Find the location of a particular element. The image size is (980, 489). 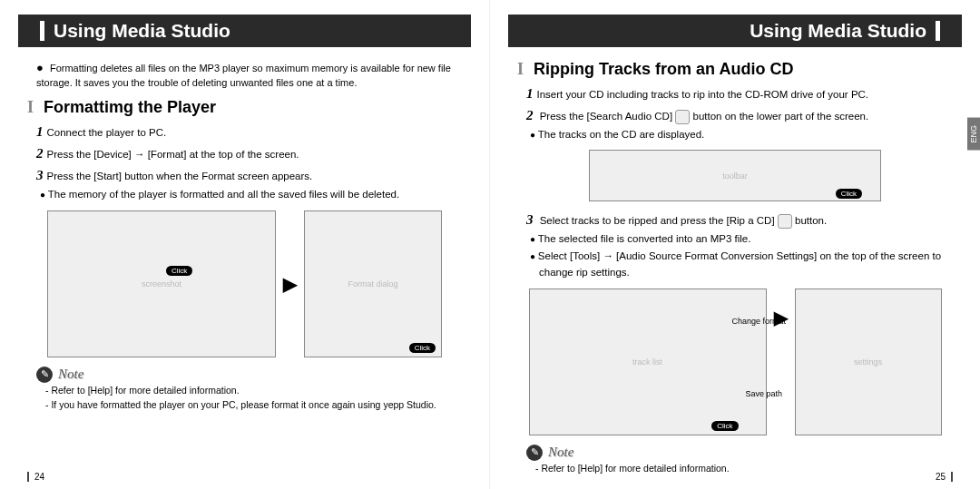

step-2: 2Press the [Device] → [Format] at the to… is located at coordinates (245, 153).